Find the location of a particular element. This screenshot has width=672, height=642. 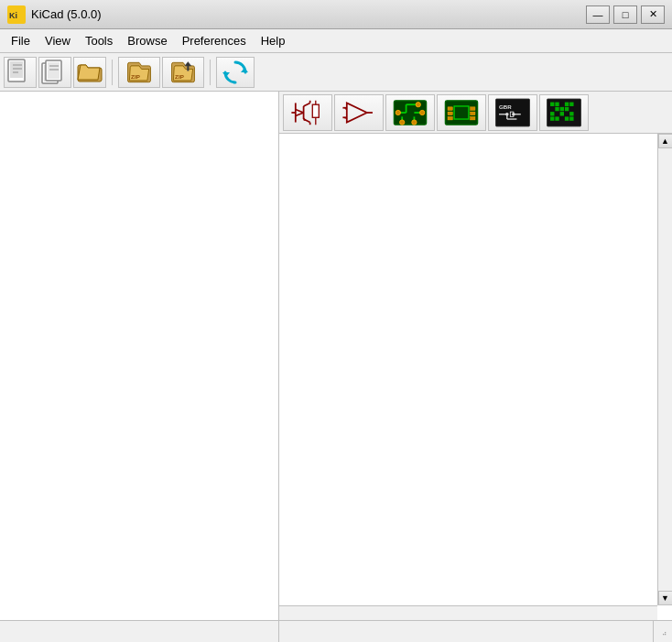

footprint-editor-button is located at coordinates (461, 113).